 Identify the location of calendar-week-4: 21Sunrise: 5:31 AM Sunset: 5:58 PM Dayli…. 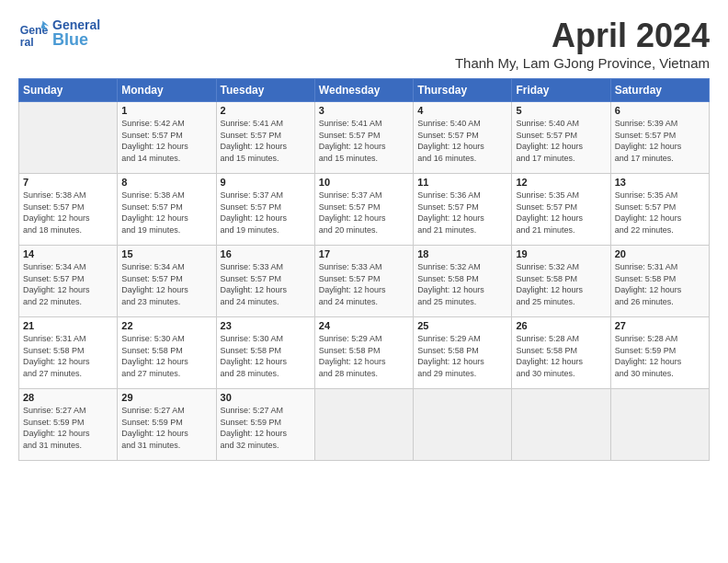
(364, 353).